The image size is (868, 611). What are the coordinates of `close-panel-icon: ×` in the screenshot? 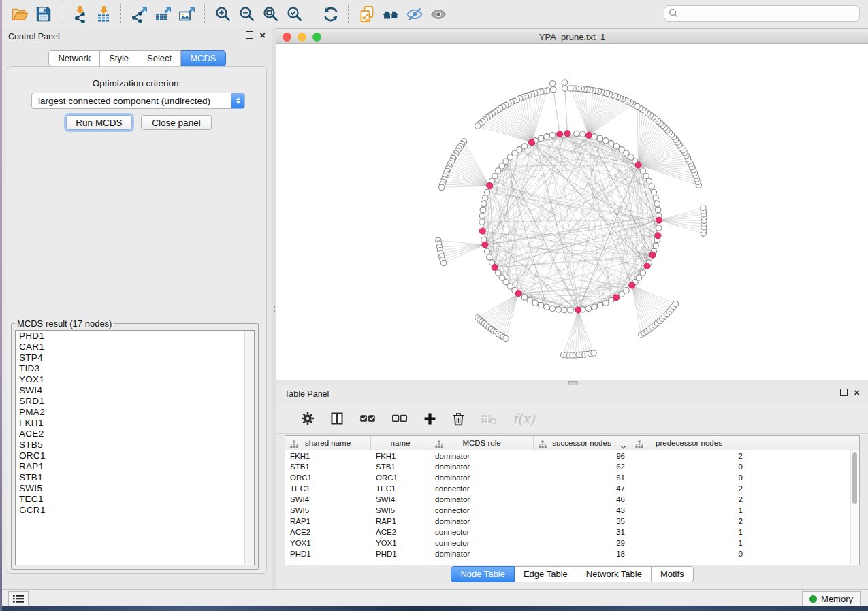 It's located at (263, 35).